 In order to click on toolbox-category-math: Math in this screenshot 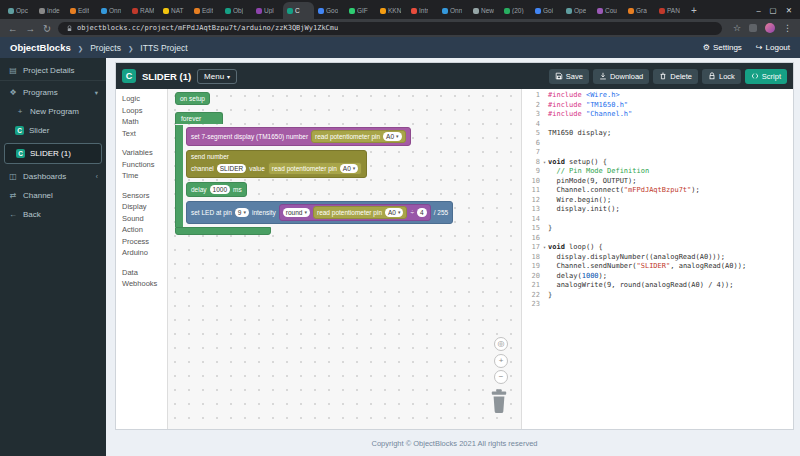, I will do `click(142, 122)`.